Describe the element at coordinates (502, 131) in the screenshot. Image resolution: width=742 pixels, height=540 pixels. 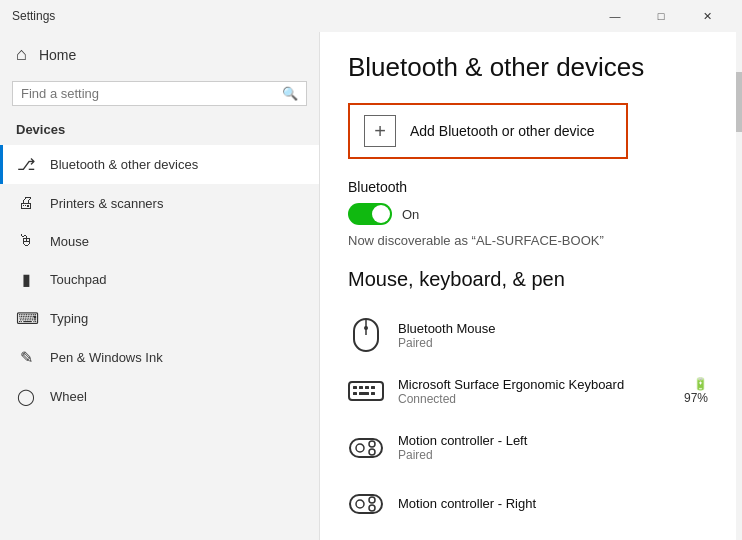
I see `add-device-label: Add Bluetooth or other device` at that location.